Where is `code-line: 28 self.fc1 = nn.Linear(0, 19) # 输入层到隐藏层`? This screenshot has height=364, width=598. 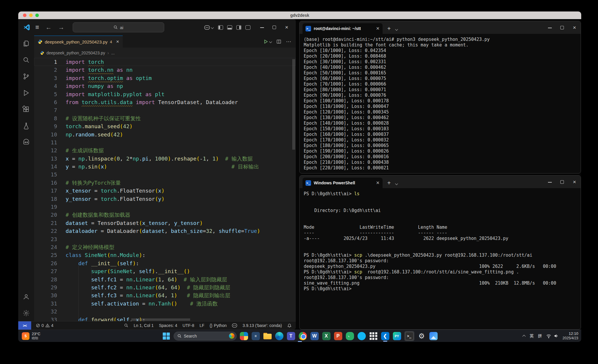
code-line: 28 self.fc1 = nn.Linear(0, 19) # 输入层到隐藏层 is located at coordinates (165, 279).